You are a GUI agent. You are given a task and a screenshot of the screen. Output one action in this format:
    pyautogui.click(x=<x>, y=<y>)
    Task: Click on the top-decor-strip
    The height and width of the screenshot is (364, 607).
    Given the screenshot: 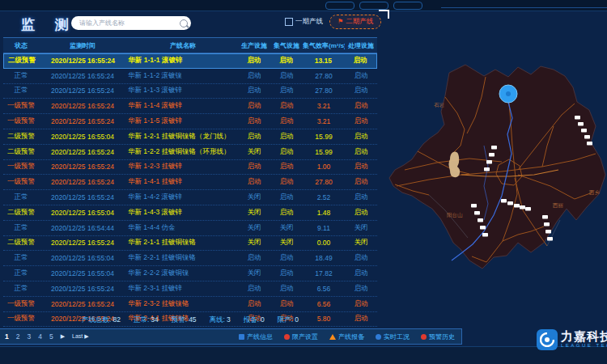 What is the action you would take?
    pyautogui.click(x=304, y=6)
    